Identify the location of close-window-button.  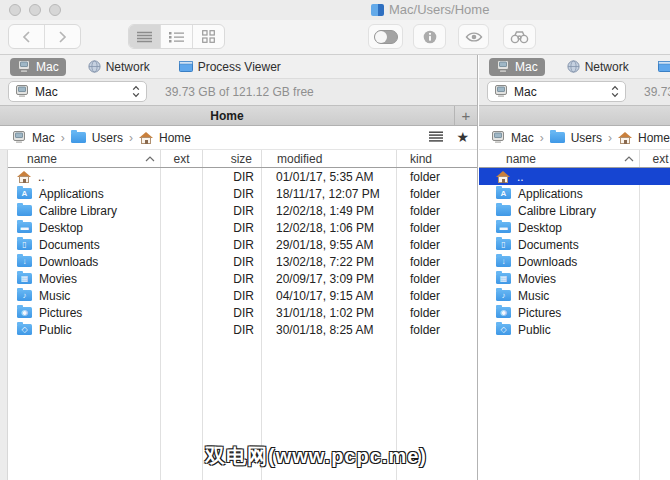
(15, 10).